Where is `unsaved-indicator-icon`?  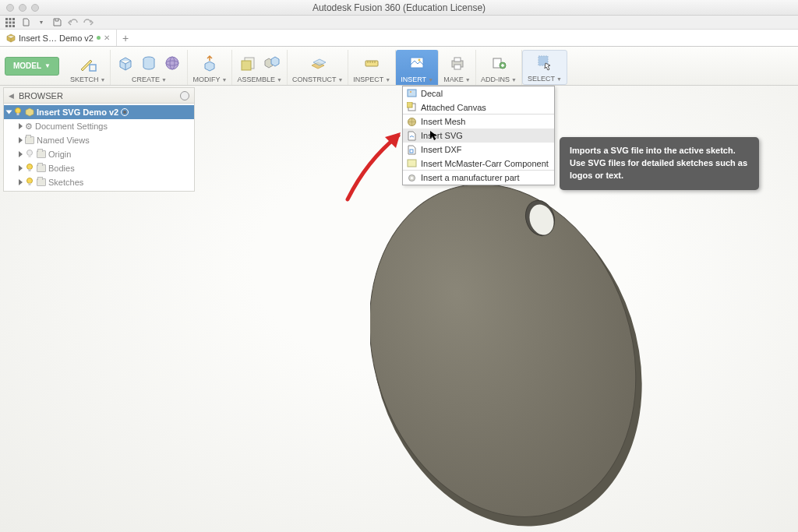 unsaved-indicator-icon is located at coordinates (98, 37).